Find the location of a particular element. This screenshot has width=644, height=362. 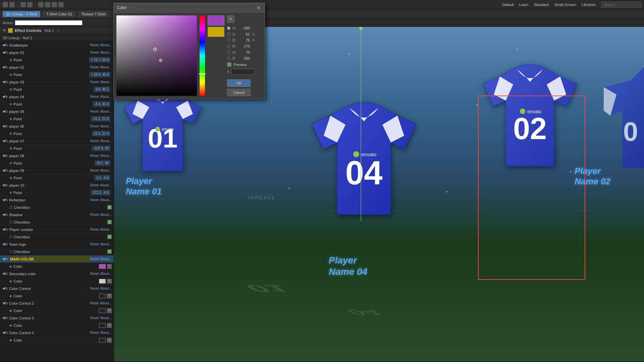

preview-checkbox is located at coordinates (229, 64).